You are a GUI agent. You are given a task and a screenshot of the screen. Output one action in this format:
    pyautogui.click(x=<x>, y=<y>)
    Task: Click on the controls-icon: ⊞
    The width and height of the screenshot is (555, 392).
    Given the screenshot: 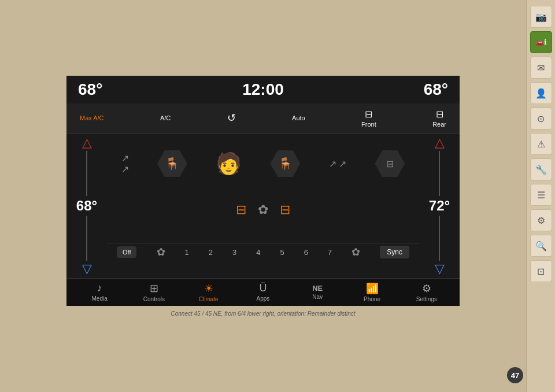 What is the action you would take?
    pyautogui.click(x=154, y=289)
    